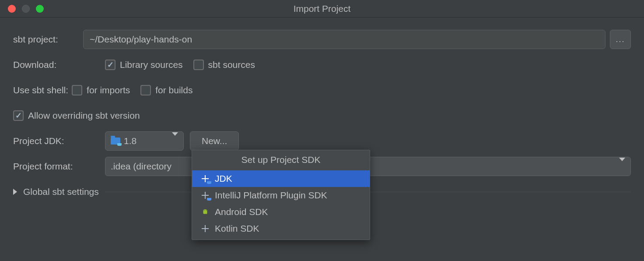  What do you see at coordinates (322, 141) in the screenshot?
I see `project-jdk-row: Project JDK: 1.8 New...` at bounding box center [322, 141].